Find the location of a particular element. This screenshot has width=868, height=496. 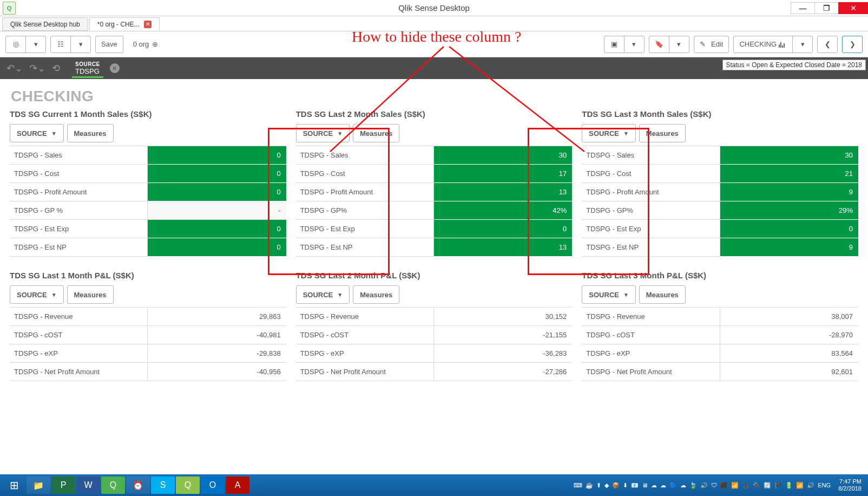

tray-icon: 📧 is located at coordinates (635, 485).